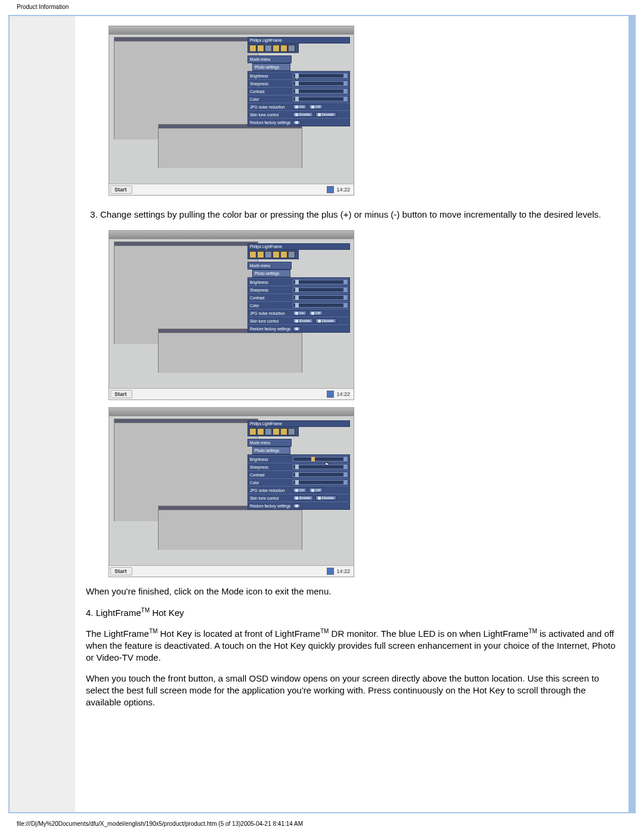 The width and height of the screenshot is (644, 833). I want to click on brightness-slider, so click(320, 76).